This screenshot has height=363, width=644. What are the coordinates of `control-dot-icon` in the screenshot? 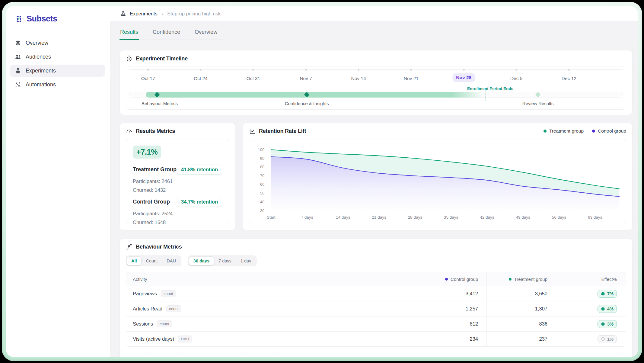 It's located at (447, 279).